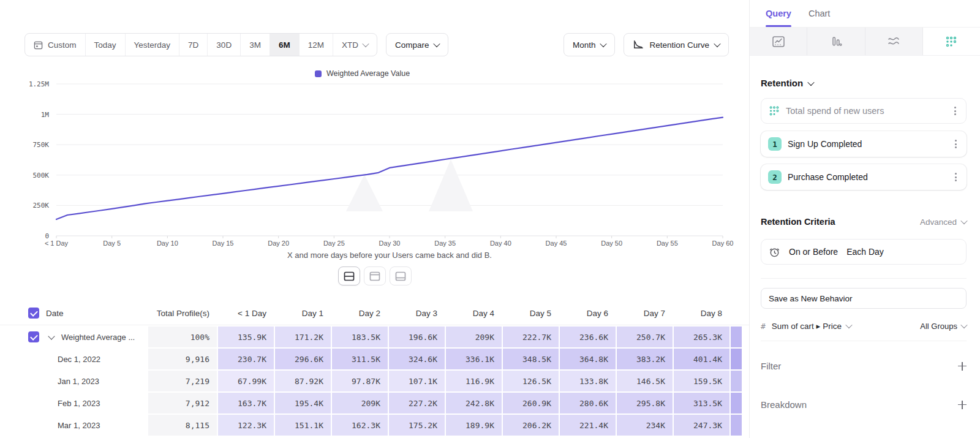  I want to click on flows-report-tab, so click(894, 42).